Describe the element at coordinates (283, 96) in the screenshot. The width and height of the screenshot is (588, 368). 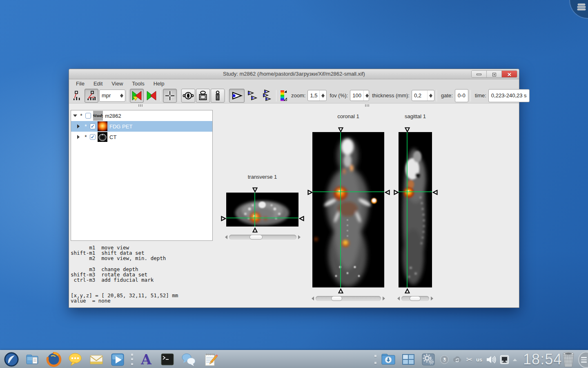
I see `threshold-colormap-button` at that location.